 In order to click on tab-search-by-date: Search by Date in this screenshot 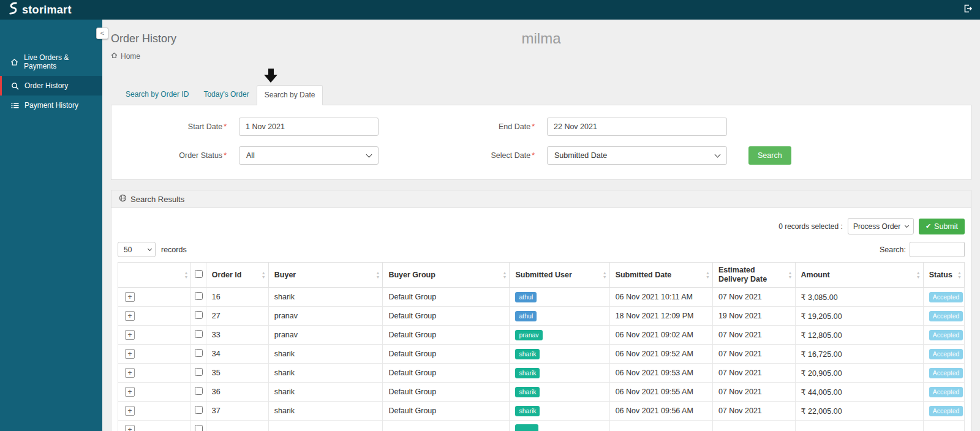, I will do `click(290, 96)`.